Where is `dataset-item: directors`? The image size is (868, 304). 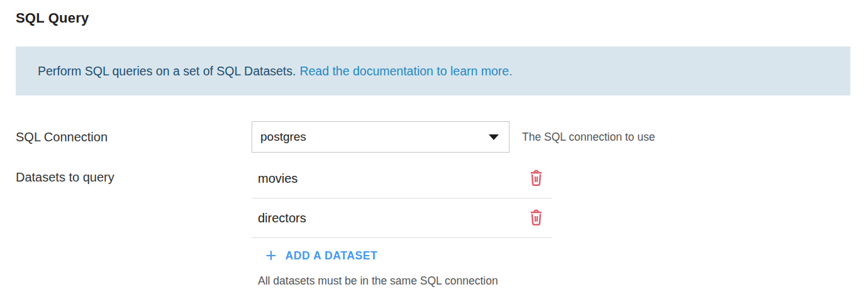 dataset-item: directors is located at coordinates (402, 219).